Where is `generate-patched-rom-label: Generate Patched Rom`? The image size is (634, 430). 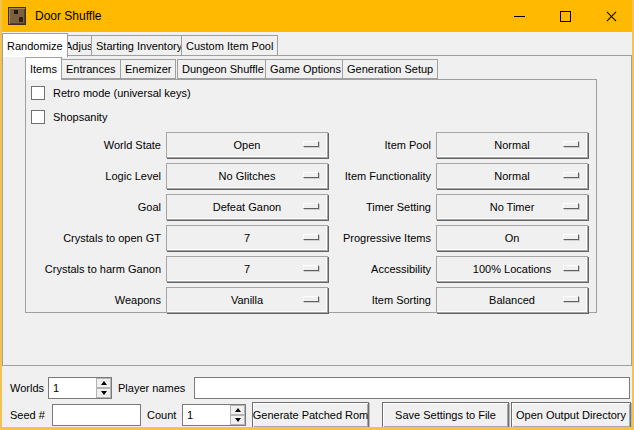 generate-patched-rom-label: Generate Patched Rom is located at coordinates (311, 415).